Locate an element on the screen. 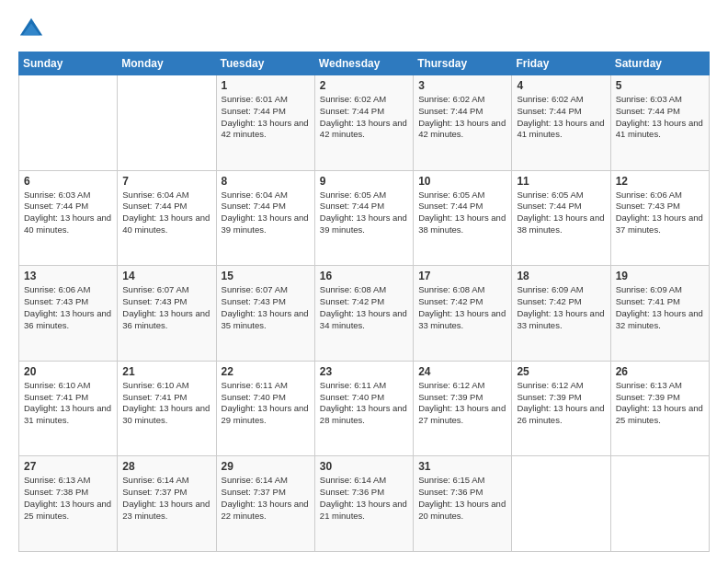  calendar-cell: 5Sunrise: 6:03 AM Sunset: 7:44 PM Daylig… is located at coordinates (660, 123).